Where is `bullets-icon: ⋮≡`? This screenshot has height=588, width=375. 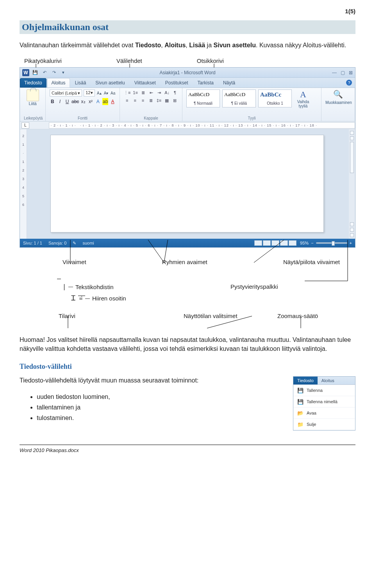 bullets-icon: ⋮≡ is located at coordinates (127, 93).